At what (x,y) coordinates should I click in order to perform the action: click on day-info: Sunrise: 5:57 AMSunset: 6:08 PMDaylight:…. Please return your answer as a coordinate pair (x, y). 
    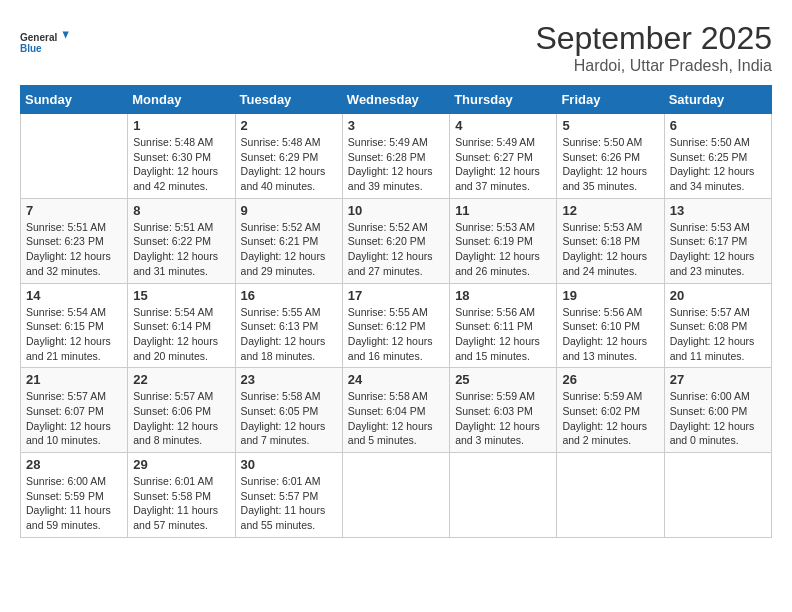
    Looking at the image, I should click on (718, 334).